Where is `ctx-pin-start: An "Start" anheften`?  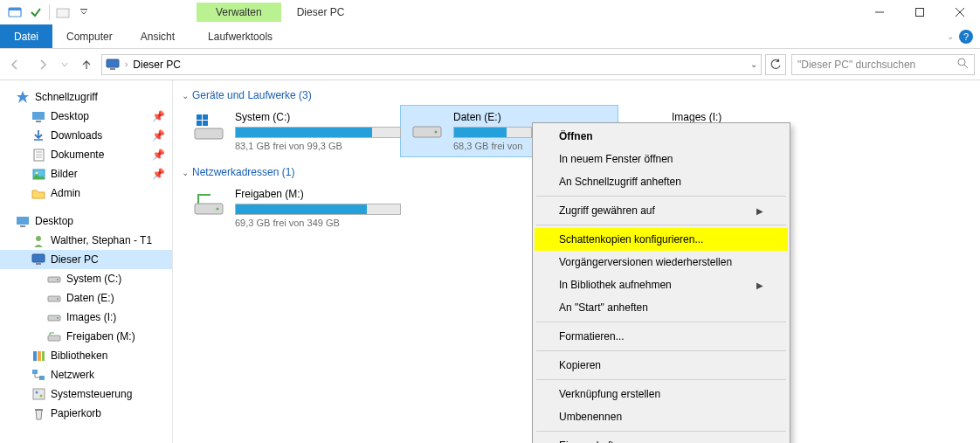 ctx-pin-start: An "Start" anheften is located at coordinates (661, 308).